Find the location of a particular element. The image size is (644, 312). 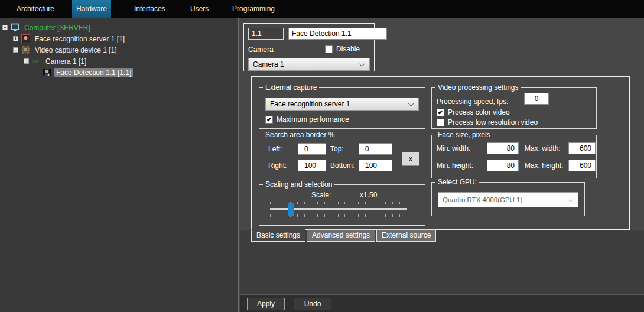

top-menu-bar: Architecture Hardware Interfaces Users P… is located at coordinates (322, 9).